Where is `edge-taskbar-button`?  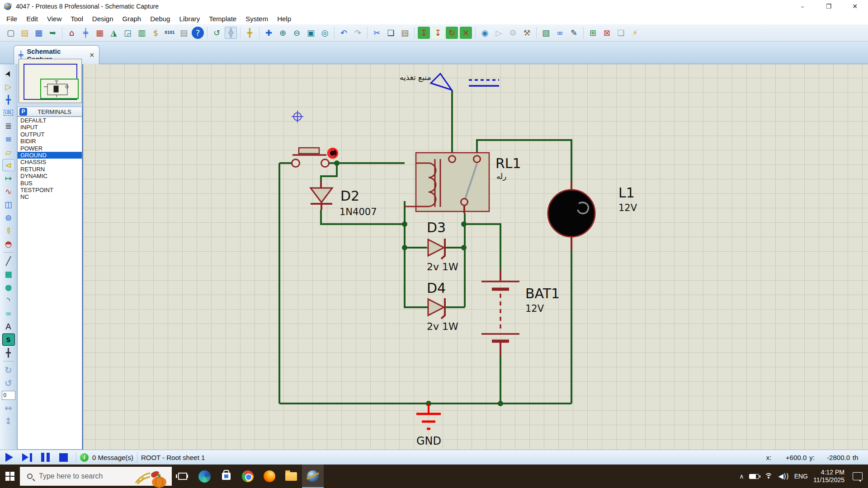
edge-taskbar-button is located at coordinates (204, 476).